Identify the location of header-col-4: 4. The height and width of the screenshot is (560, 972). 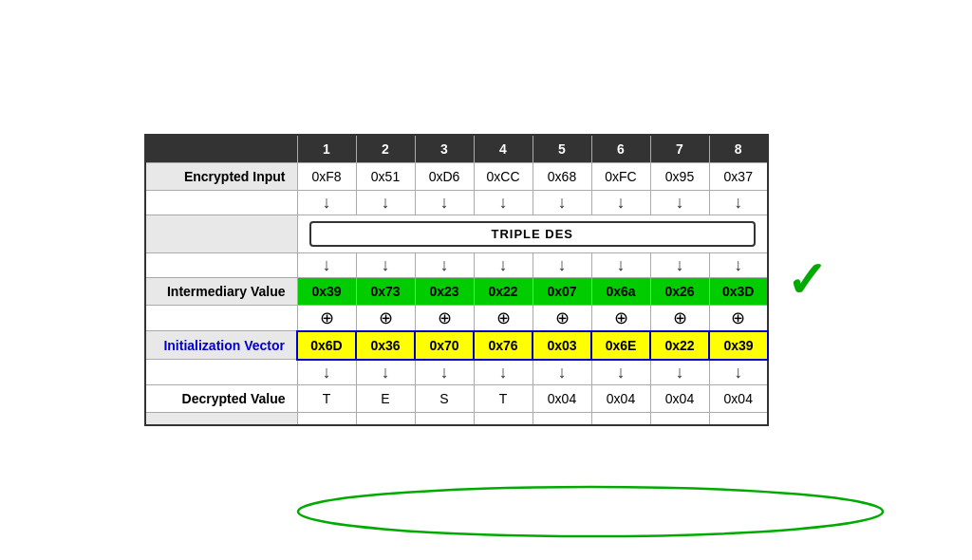
(503, 149).